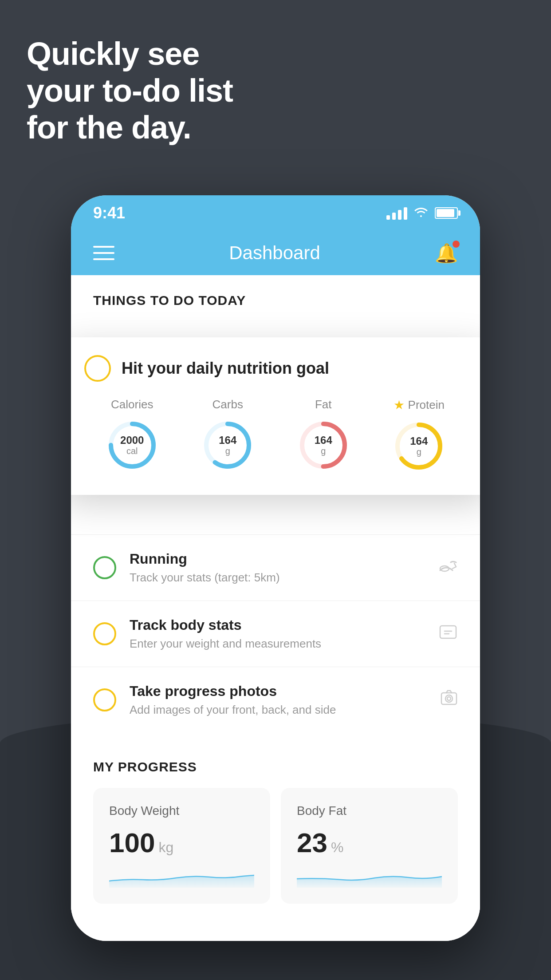  What do you see at coordinates (277, 578) in the screenshot?
I see `running-subtitle: Track your stats (target: 5km)` at bounding box center [277, 578].